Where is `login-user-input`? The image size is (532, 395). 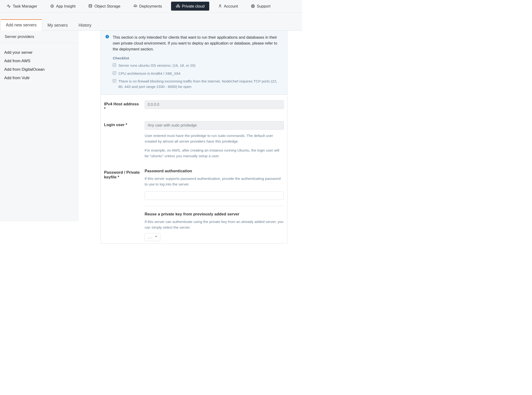 login-user-input is located at coordinates (214, 125).